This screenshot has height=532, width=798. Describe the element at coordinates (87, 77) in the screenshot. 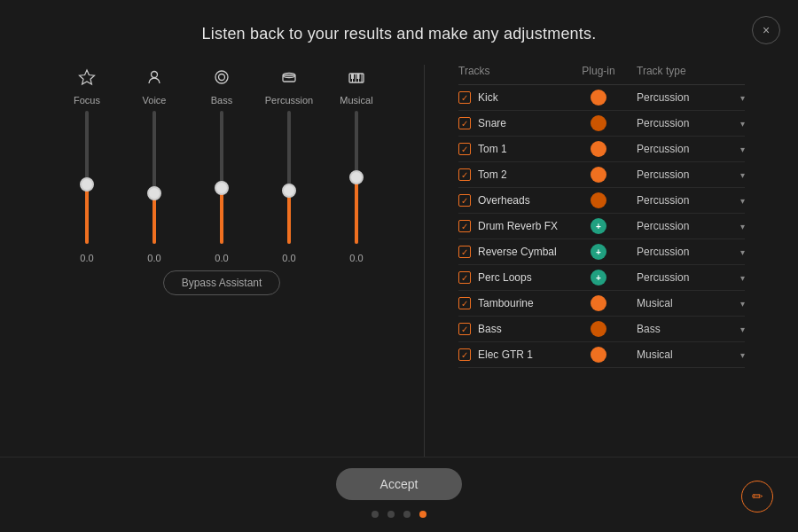

I see `focus-icon` at that location.